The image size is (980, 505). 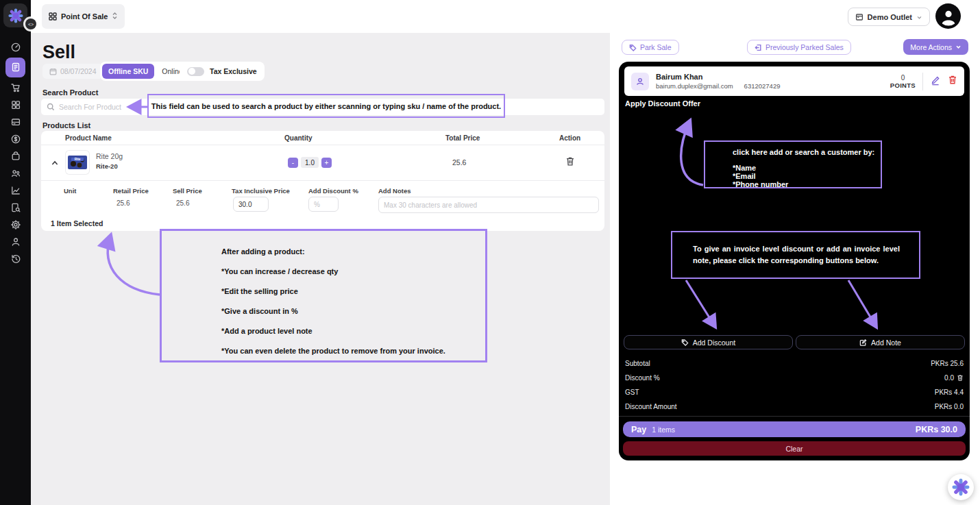 What do you see at coordinates (718, 77) in the screenshot?
I see `customer-name: Bairum Khan` at bounding box center [718, 77].